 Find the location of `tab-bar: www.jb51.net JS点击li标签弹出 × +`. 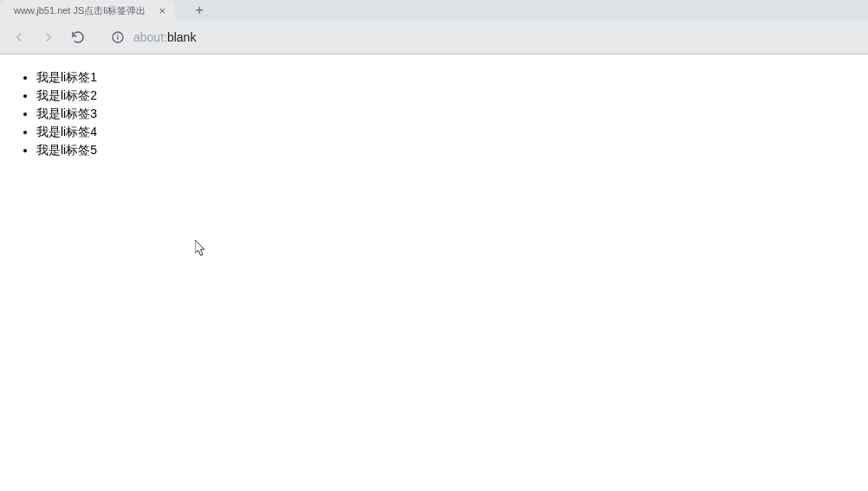

tab-bar: www.jb51.net JS点击li标签弹出 × + is located at coordinates (434, 10).